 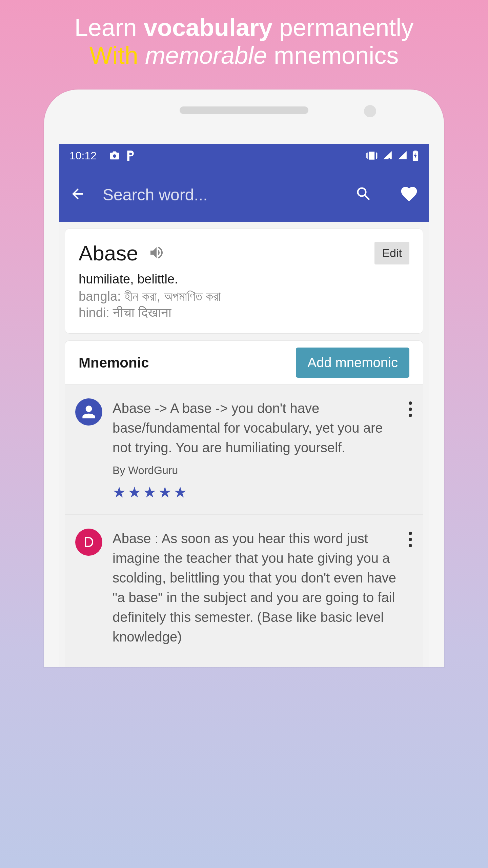 What do you see at coordinates (372, 156) in the screenshot?
I see `vibrate-icon` at bounding box center [372, 156].